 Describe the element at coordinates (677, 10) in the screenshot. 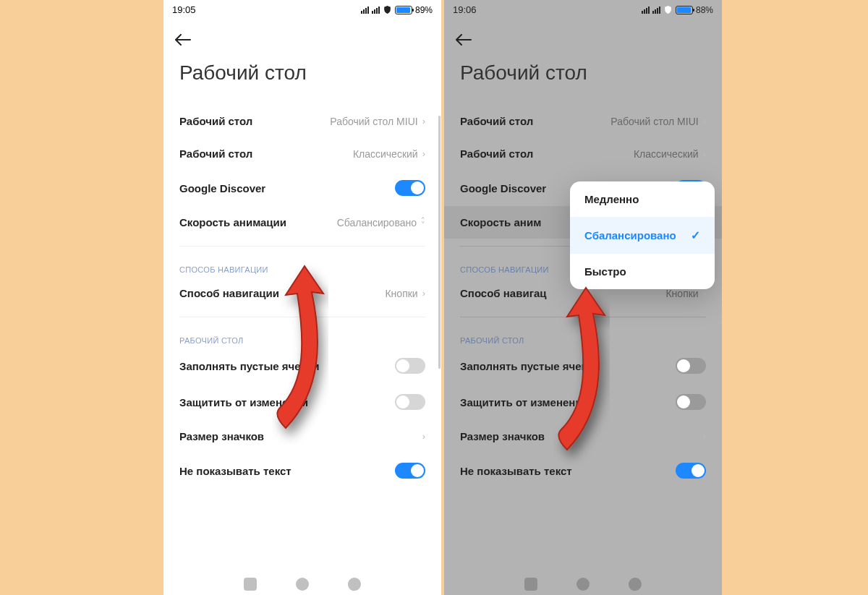

I see `status-right-cluster: 88%` at that location.